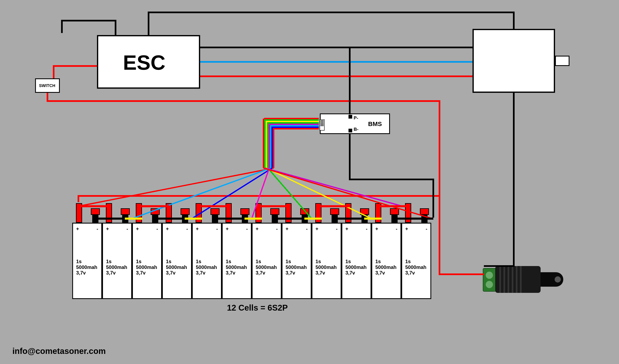 This screenshot has width=619, height=364. I want to click on switch-block: SWITCH, so click(48, 85).